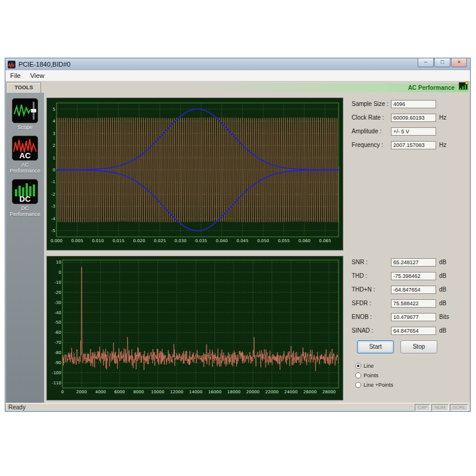 This screenshot has height=476, width=476. Describe the element at coordinates (256, 88) in the screenshot. I see `section-header: AC Performance` at that location.